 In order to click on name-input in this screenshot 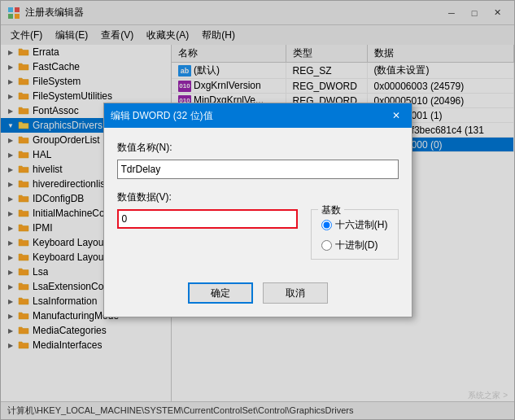, I will do `click(258, 169)`.